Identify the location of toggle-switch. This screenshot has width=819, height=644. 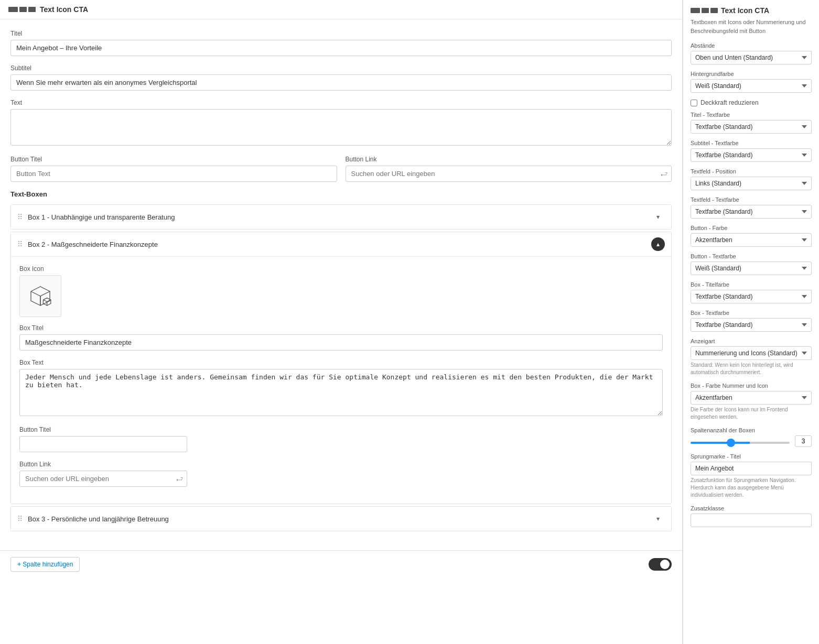
(660, 564).